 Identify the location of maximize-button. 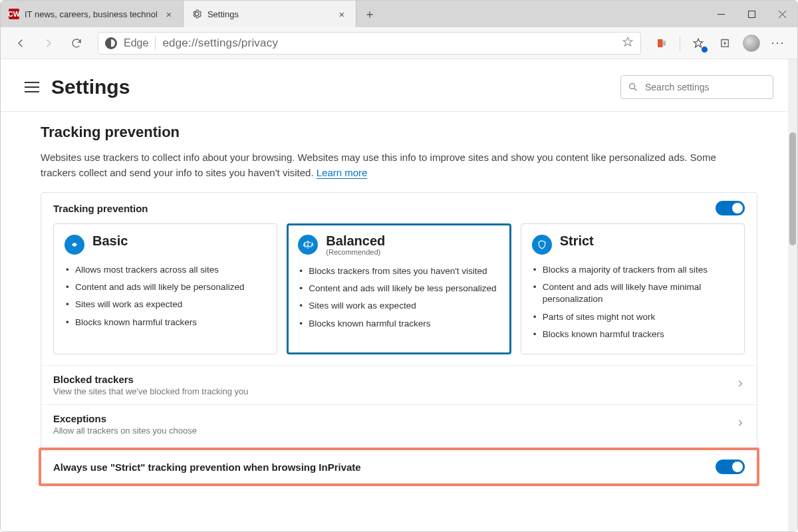
(751, 14).